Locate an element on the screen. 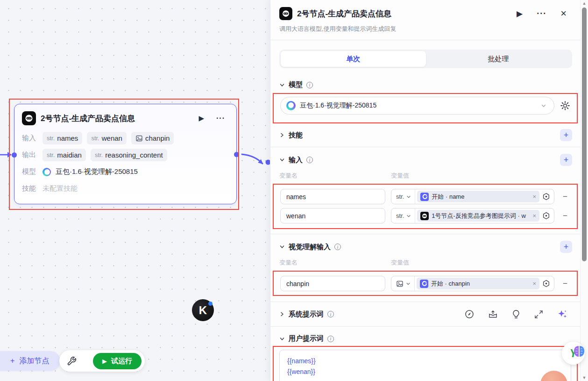  node-skill-value: 未配置技能 is located at coordinates (60, 189).